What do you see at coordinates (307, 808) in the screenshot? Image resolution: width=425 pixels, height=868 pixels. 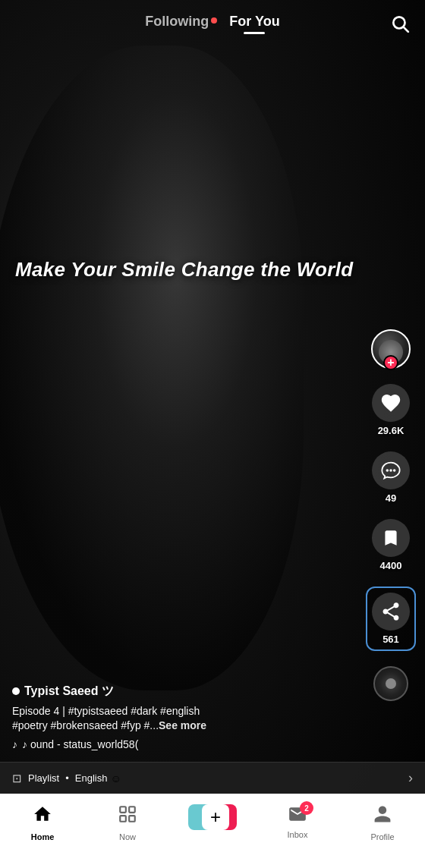 I see `inbox-badge: 2` at bounding box center [307, 808].